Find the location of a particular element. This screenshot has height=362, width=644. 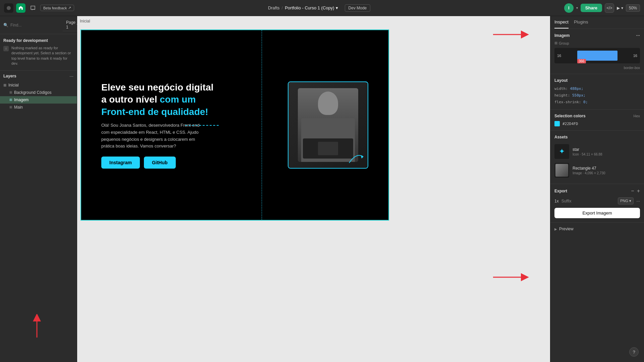

imagem-section-title: Imagem ··· is located at coordinates (597, 36).